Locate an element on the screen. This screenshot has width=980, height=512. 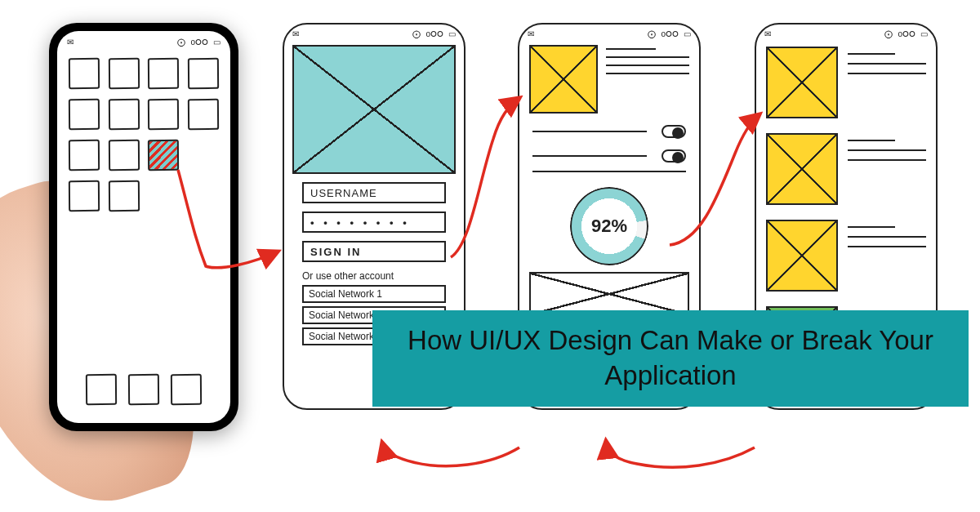
progress-value: 92% is located at coordinates (609, 226).